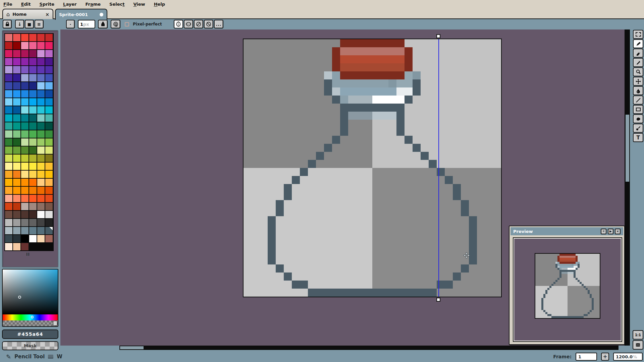  I want to click on symmetry-antidiagonal-button, so click(209, 24).